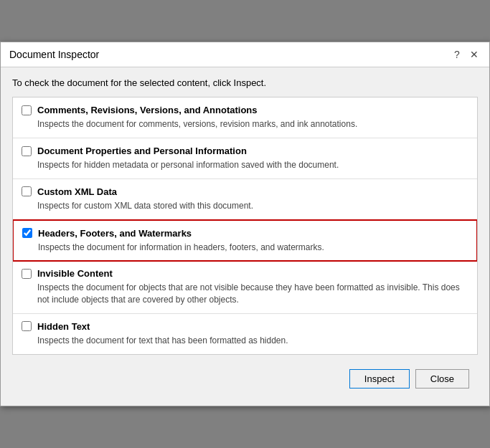 This screenshot has width=490, height=448. I want to click on item-title-xml: Custom XML Data, so click(77, 192).